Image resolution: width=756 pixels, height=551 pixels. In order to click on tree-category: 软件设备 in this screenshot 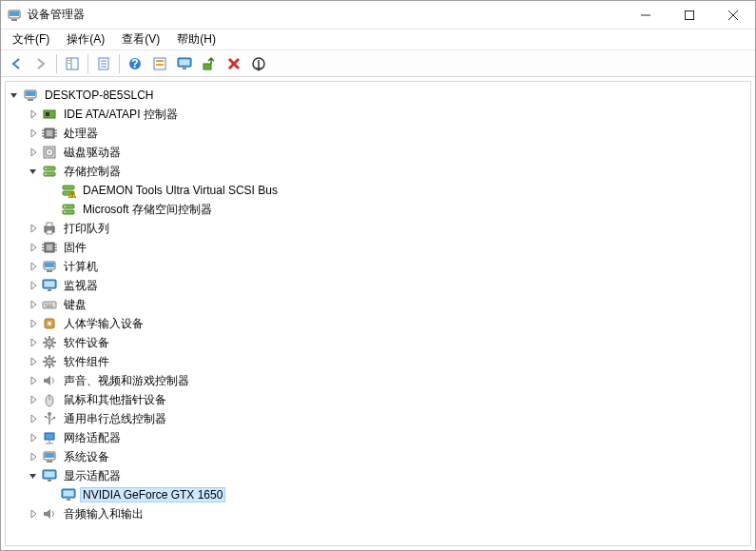, I will do `click(388, 343)`.